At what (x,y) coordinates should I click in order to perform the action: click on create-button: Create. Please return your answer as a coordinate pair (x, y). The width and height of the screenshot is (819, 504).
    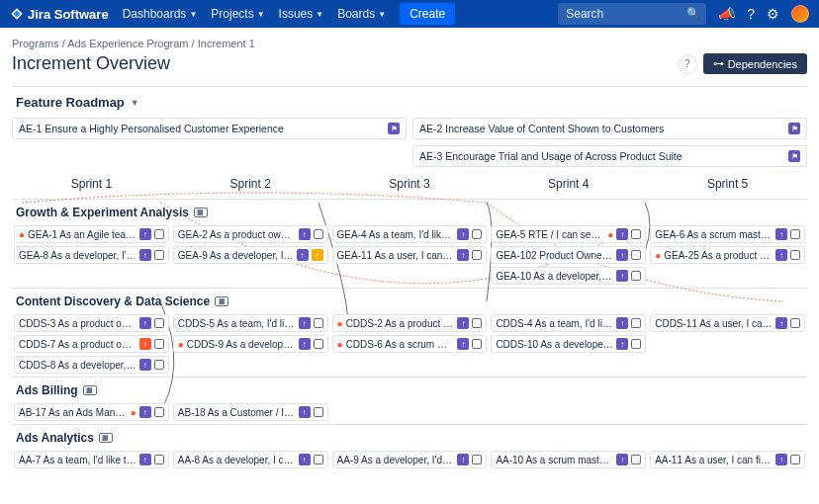
    Looking at the image, I should click on (427, 14).